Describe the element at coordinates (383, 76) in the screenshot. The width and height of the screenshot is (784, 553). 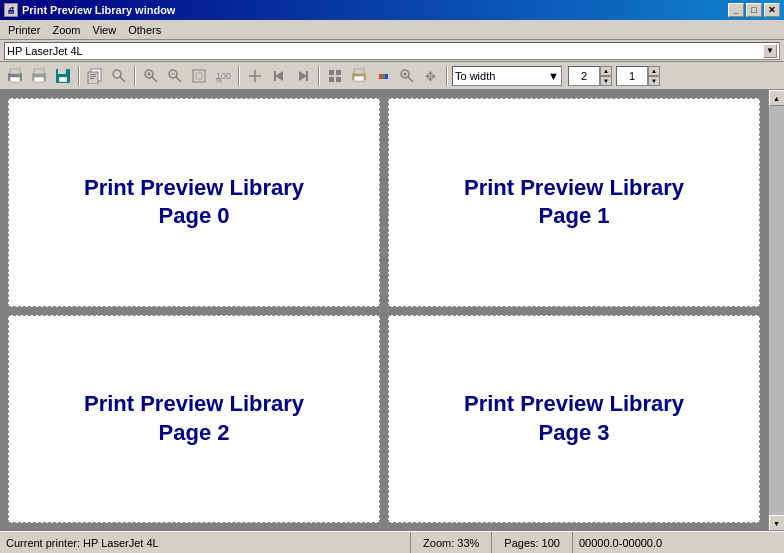
I see `color-button` at that location.